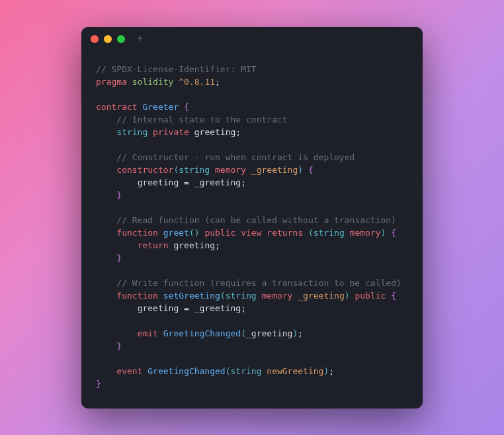 This screenshot has width=504, height=435. Describe the element at coordinates (153, 82) in the screenshot. I see `ident-solidity: solidity` at that location.